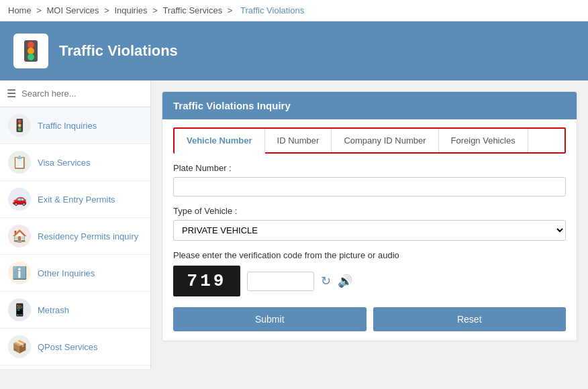 This screenshot has width=588, height=389. I want to click on sidebar-item-metrash-label: Metrash, so click(54, 310).